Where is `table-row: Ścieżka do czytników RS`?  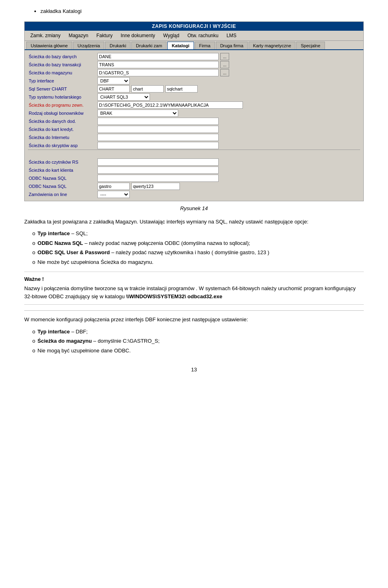 table-row: Ścieżka do czytników RS is located at coordinates (194, 162).